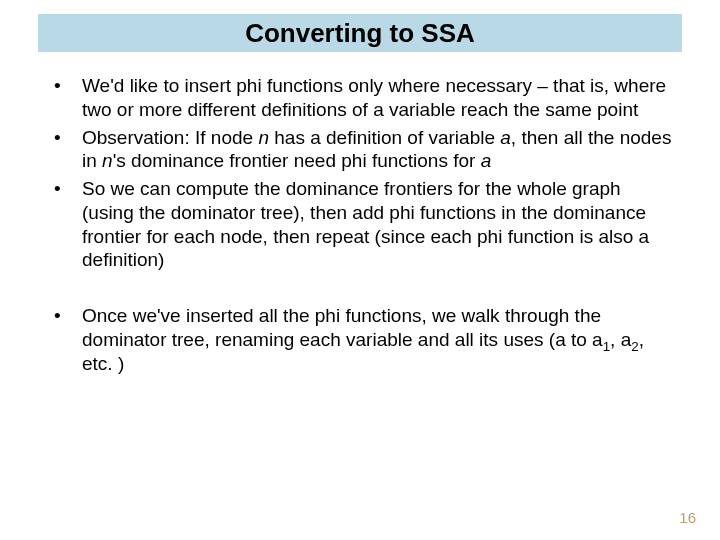 The image size is (720, 540). What do you see at coordinates (366, 224) in the screenshot?
I see `bullet-text: So we can compute the dominance frontier…` at bounding box center [366, 224].